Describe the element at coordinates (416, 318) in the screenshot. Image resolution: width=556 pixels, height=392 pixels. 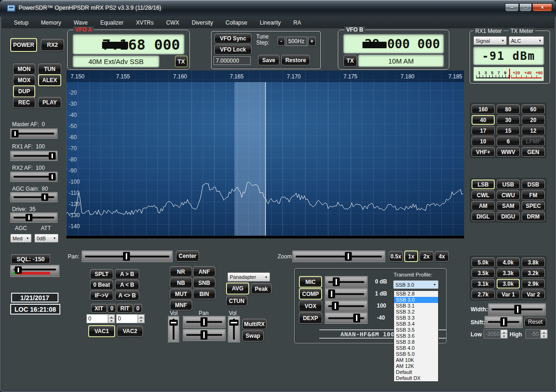
I see `profile-option: SSB 3.3` at that location.